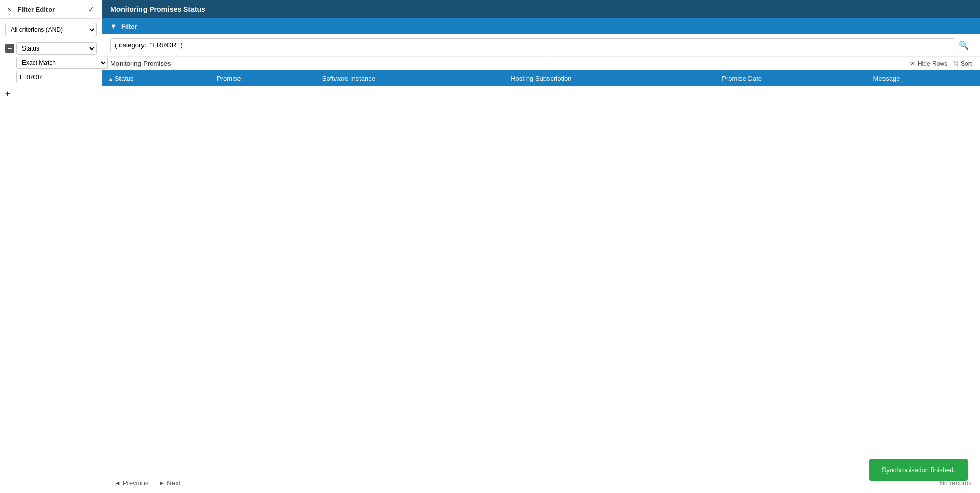  What do you see at coordinates (51, 246) in the screenshot?
I see `sidebar: × Filter Editor ✓ All criterions (AND)An…` at bounding box center [51, 246].